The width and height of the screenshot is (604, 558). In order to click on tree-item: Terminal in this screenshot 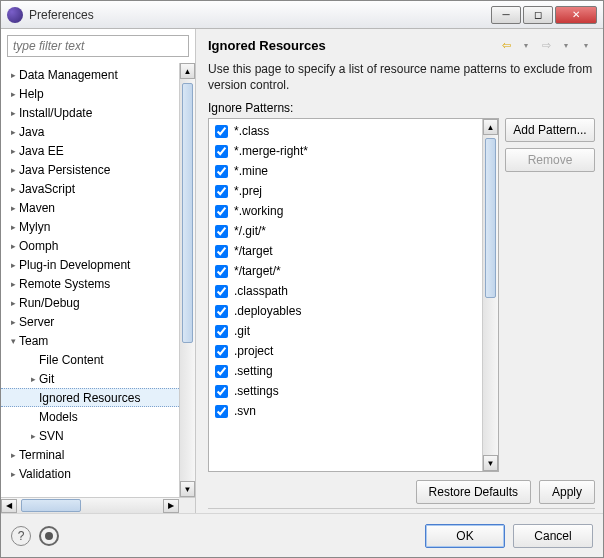, I will do `click(90, 454)`.